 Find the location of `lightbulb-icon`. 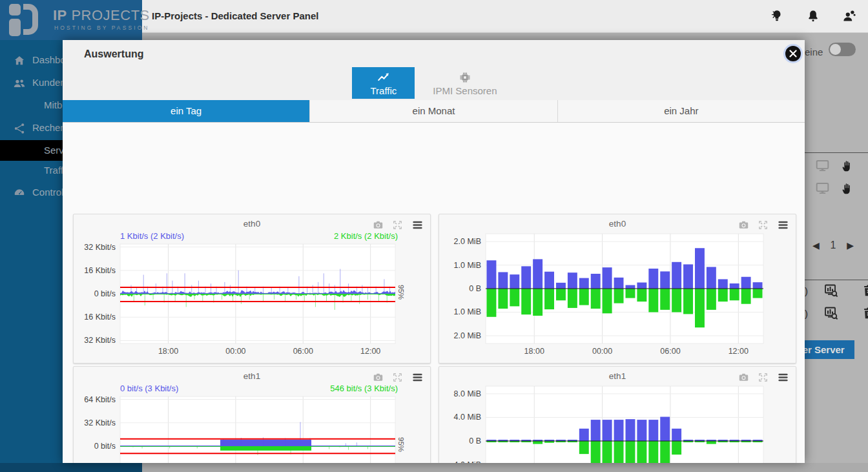

lightbulb-icon is located at coordinates (777, 16).